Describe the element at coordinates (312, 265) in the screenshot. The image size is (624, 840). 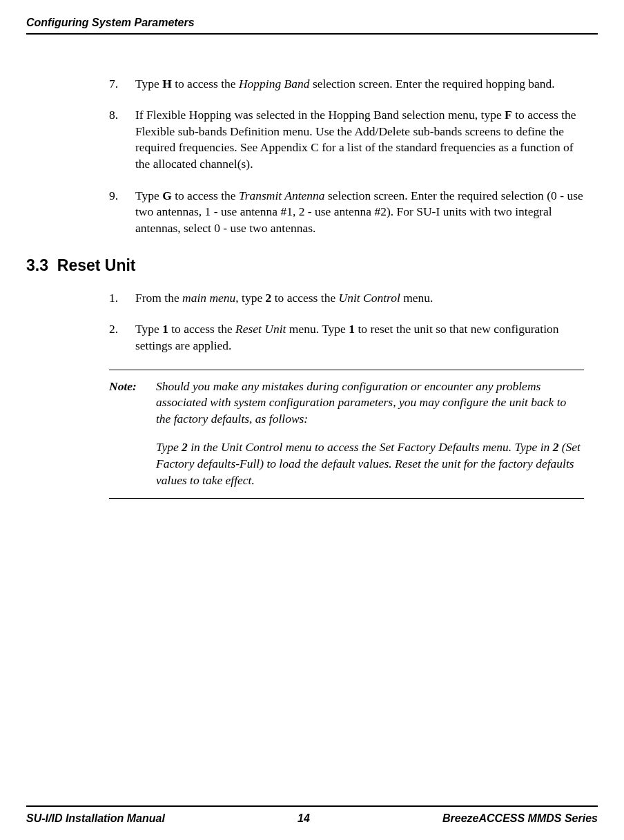
I see `section-heading: 3.3 Reset Unit` at that location.